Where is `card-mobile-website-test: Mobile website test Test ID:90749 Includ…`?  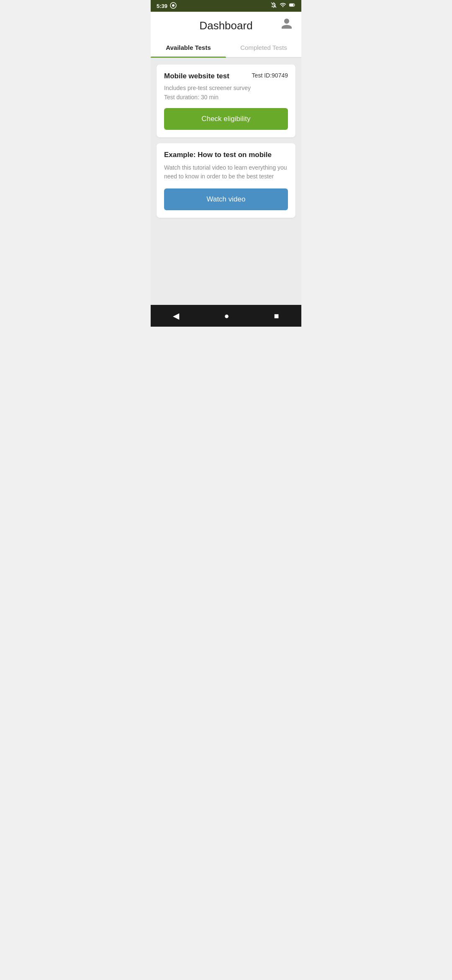 card-mobile-website-test: Mobile website test Test ID:90749 Includ… is located at coordinates (226, 101).